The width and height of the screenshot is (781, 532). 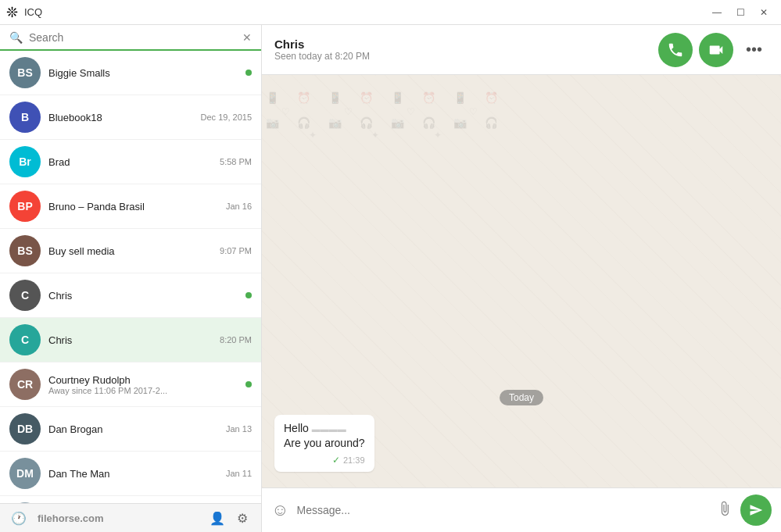 I want to click on contact-name: Bluebook18, so click(x=125, y=117).